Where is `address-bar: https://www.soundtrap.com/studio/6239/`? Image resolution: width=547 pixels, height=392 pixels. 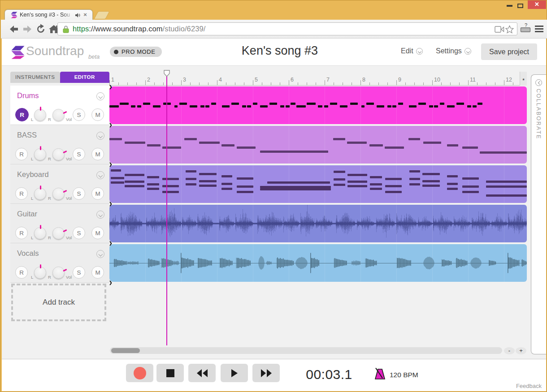
address-bar: https://www.soundtrap.com/studio/6239/ is located at coordinates (287, 29).